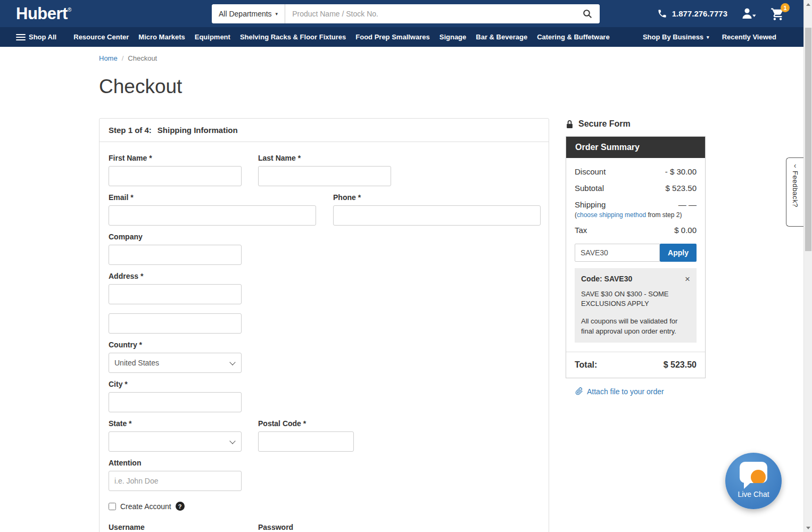 This screenshot has width=812, height=532. I want to click on caret-down-icon: ▾, so click(277, 14).